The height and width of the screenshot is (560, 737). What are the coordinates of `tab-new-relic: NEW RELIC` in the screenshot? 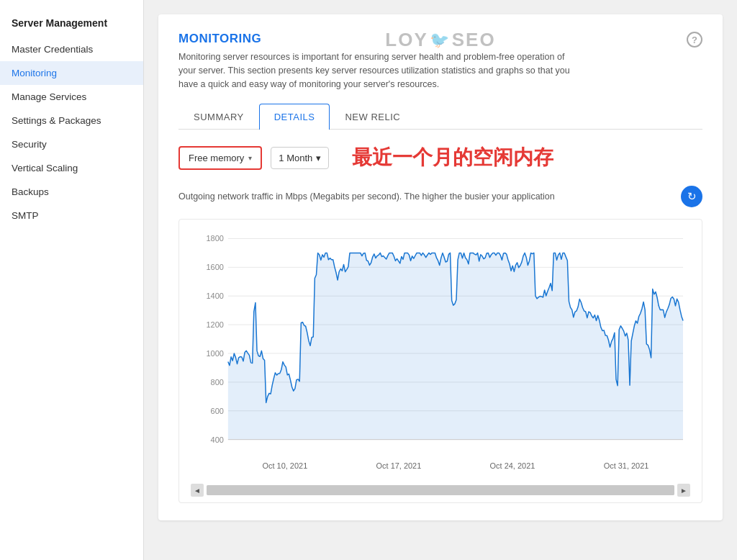 It's located at (373, 117).